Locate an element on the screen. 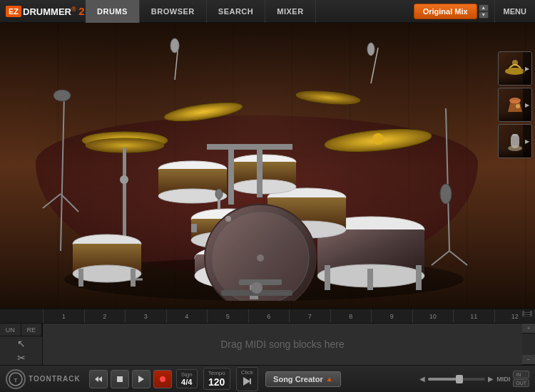  menu-button: MENU is located at coordinates (515, 11).